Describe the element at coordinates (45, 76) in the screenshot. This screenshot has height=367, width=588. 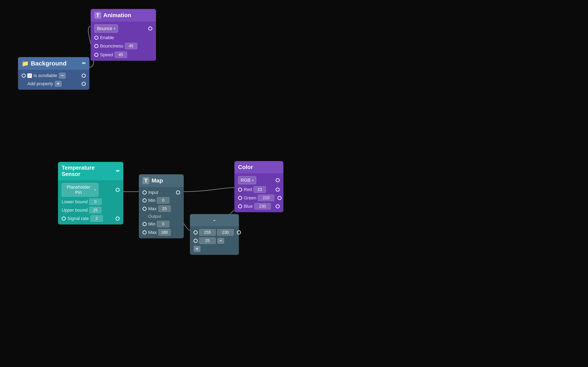
I see `is-scrollable-label: Is scrollable` at that location.